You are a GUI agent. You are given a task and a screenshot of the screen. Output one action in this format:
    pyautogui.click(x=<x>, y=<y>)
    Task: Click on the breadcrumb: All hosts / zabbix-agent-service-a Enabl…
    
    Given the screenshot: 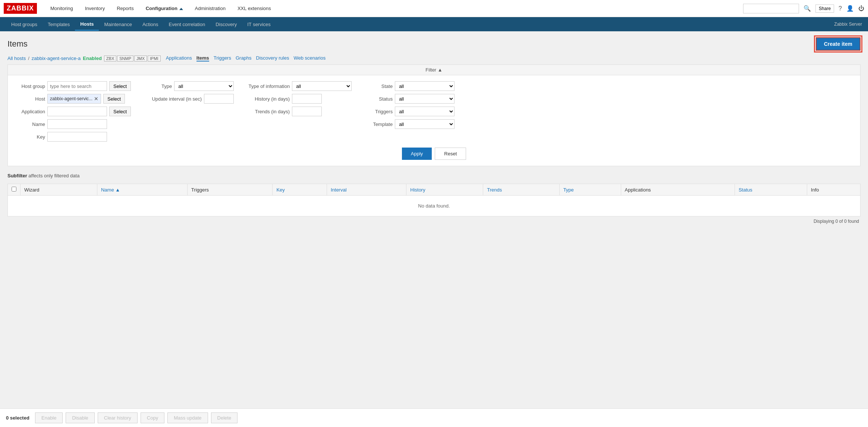 What is the action you would take?
    pyautogui.click(x=434, y=58)
    